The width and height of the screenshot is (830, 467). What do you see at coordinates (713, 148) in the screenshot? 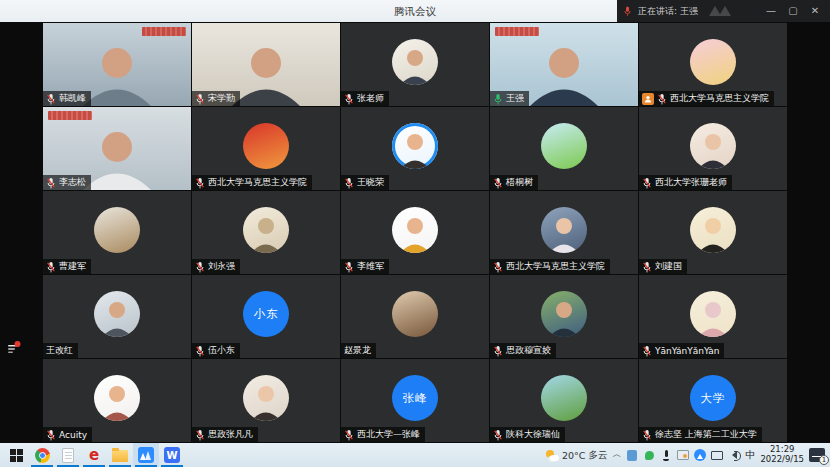
I see `participant-tile: 西北大学张珊老师` at bounding box center [713, 148].